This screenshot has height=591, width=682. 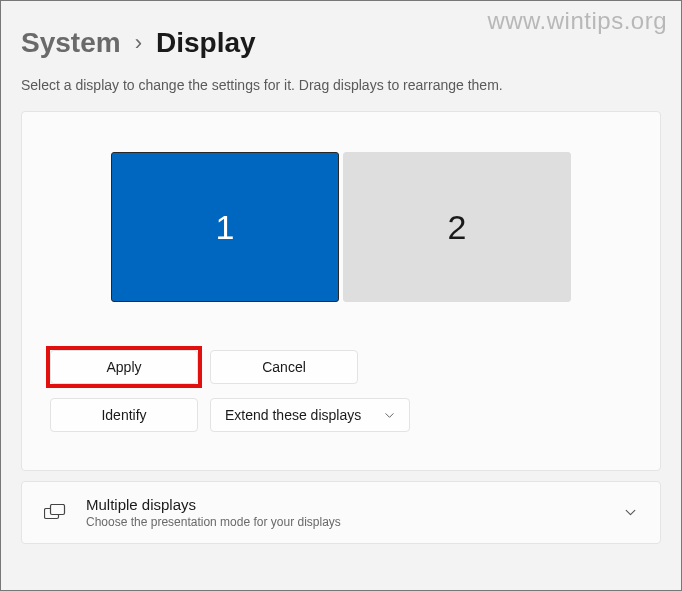 I want to click on hint-text: Select a display to change the settings …, so click(x=341, y=85).